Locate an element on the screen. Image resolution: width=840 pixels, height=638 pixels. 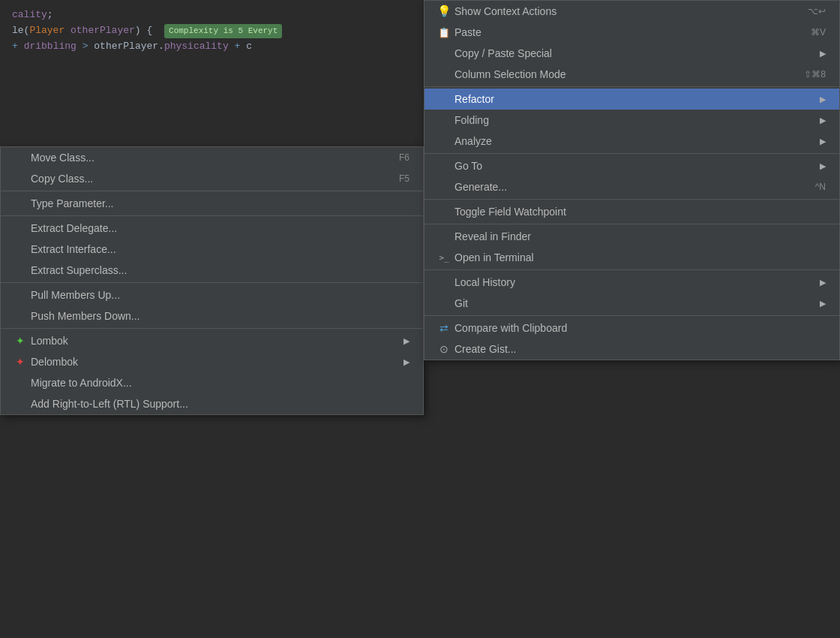
menu-label: Pull Members Up... is located at coordinates (68, 295).